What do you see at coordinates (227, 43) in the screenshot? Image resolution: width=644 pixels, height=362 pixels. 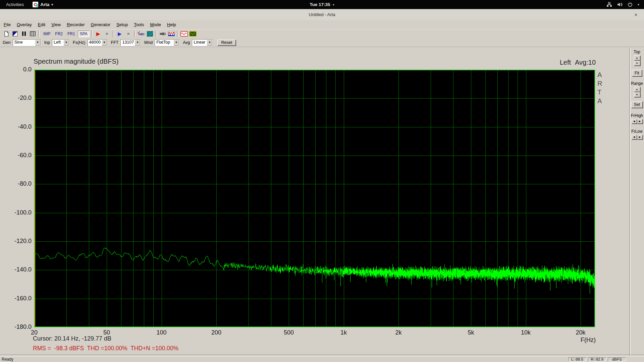 I see `reset-button: Reset` at bounding box center [227, 43].